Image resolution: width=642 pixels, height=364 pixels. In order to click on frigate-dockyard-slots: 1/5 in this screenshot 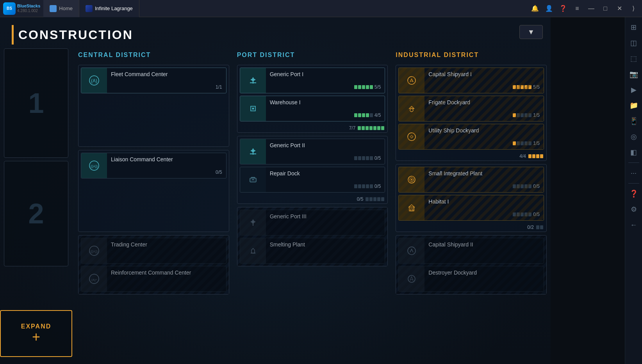, I will do `click(484, 115)`.